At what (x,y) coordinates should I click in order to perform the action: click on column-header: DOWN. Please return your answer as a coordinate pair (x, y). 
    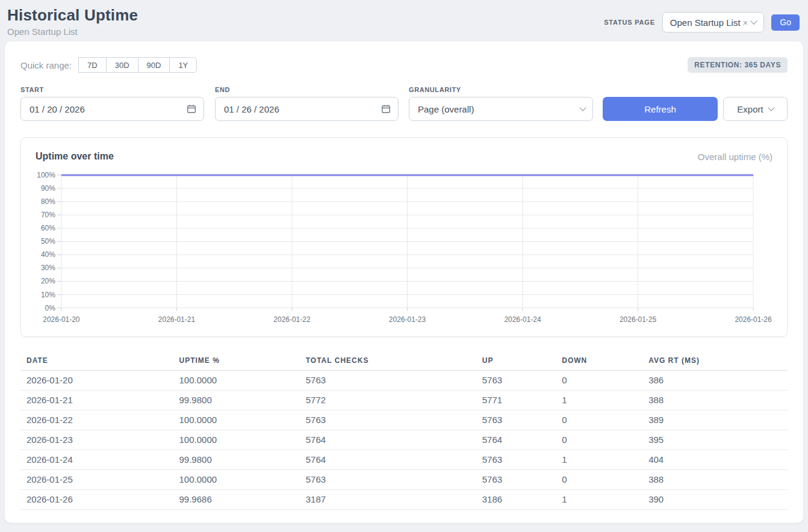
    Looking at the image, I should click on (599, 362).